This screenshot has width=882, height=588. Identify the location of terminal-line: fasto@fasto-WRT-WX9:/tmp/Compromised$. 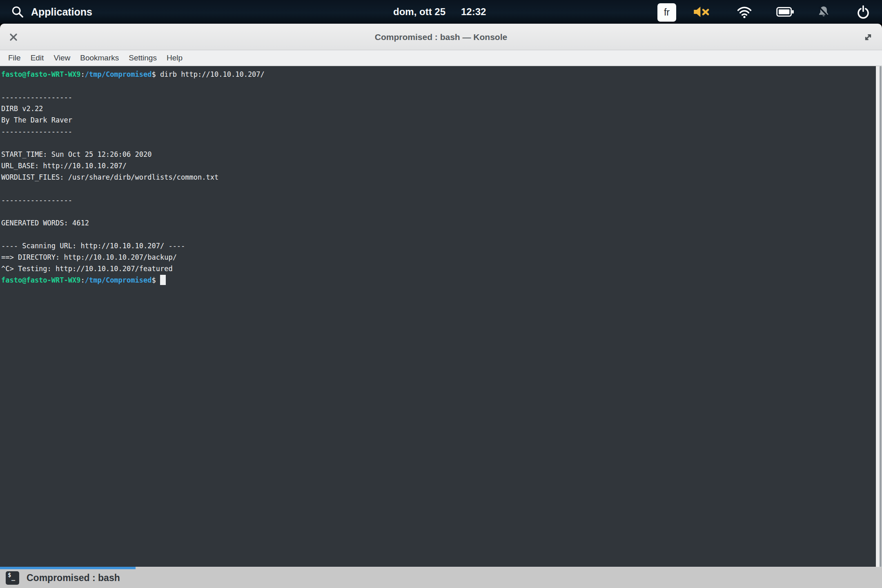
(442, 280).